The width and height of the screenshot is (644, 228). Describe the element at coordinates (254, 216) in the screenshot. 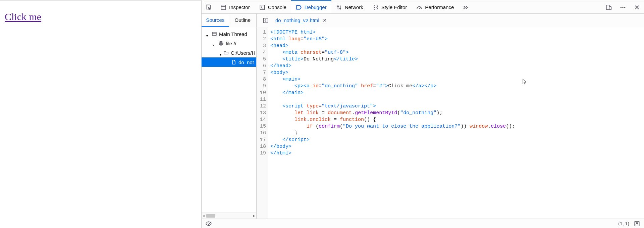

I see `scroll-right-icon: ▸` at that location.